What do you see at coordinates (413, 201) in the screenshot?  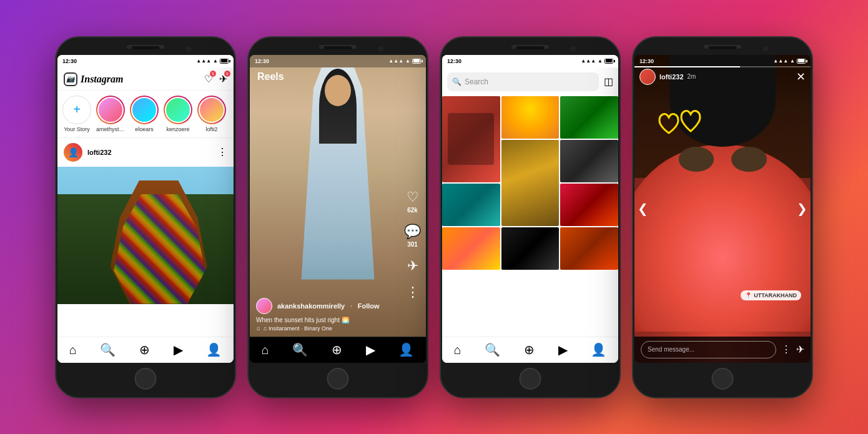 I see `like-action: ♡ 62k` at bounding box center [413, 201].